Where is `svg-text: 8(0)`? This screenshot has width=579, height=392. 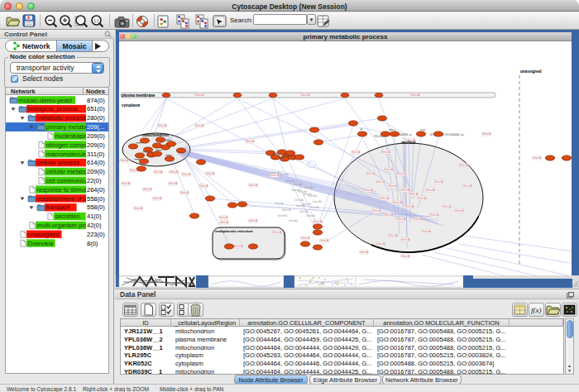
svg-text: 8(0) is located at coordinates (93, 243).